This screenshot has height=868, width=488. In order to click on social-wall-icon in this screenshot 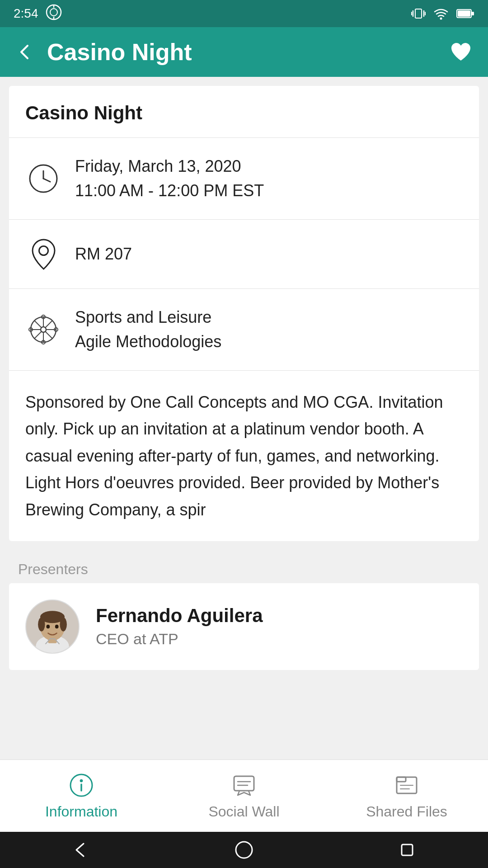, I will do `click(244, 785)`.